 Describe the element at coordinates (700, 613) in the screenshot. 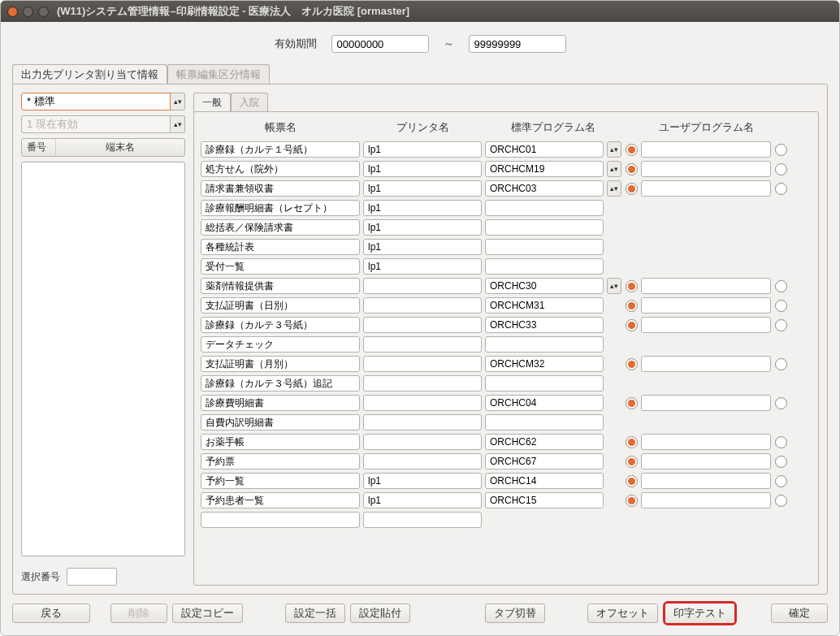

I see `print-test-button: 印字テスト` at that location.